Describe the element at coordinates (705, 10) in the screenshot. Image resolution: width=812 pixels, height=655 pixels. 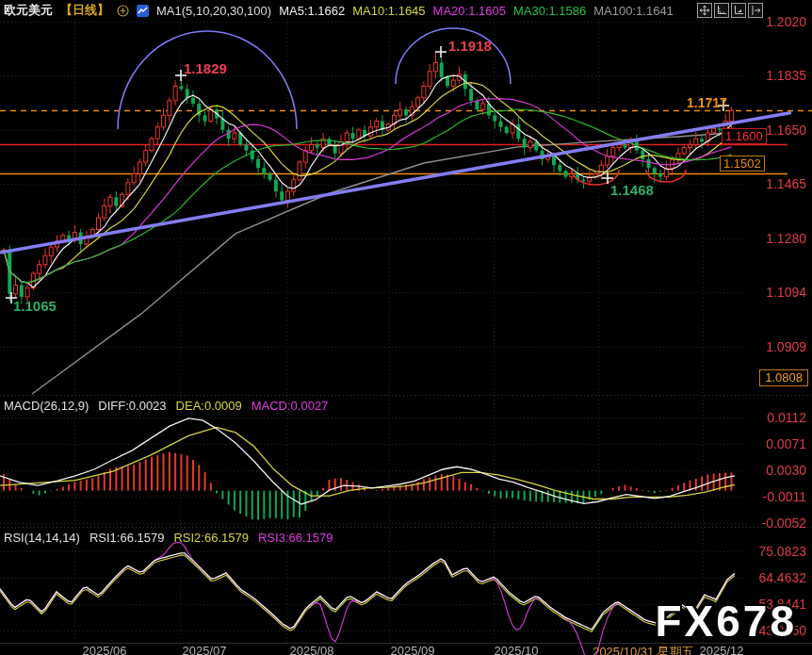
I see `pan-icon` at that location.